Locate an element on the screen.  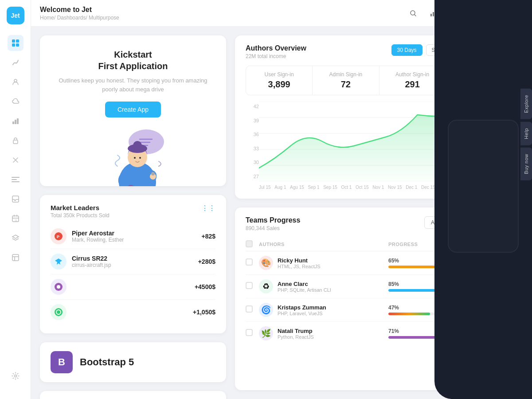
page-title: Welcome to Jet is located at coordinates (80, 10).